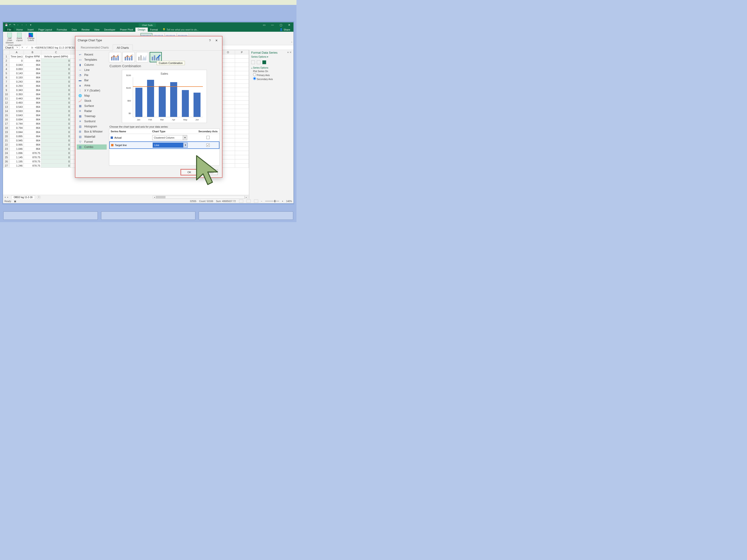 The height and width of the screenshot is (560, 747). I want to click on macro-record-icon: ▣, so click(15, 201).